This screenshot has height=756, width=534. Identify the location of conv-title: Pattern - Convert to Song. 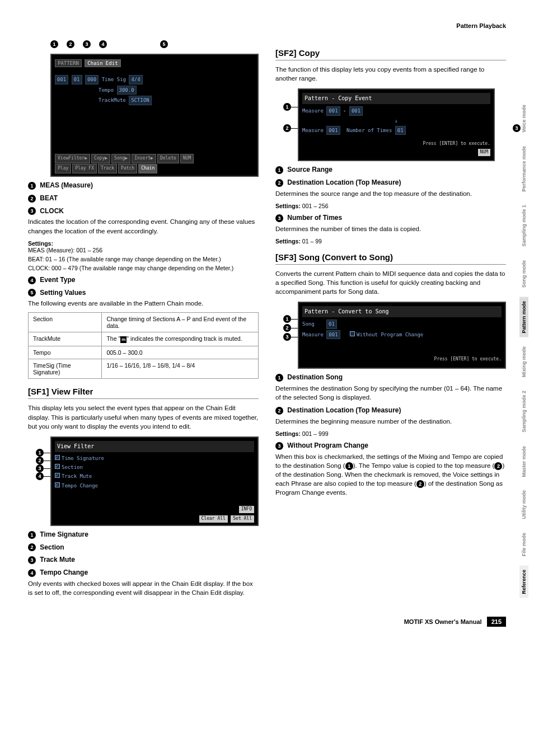
(402, 312).